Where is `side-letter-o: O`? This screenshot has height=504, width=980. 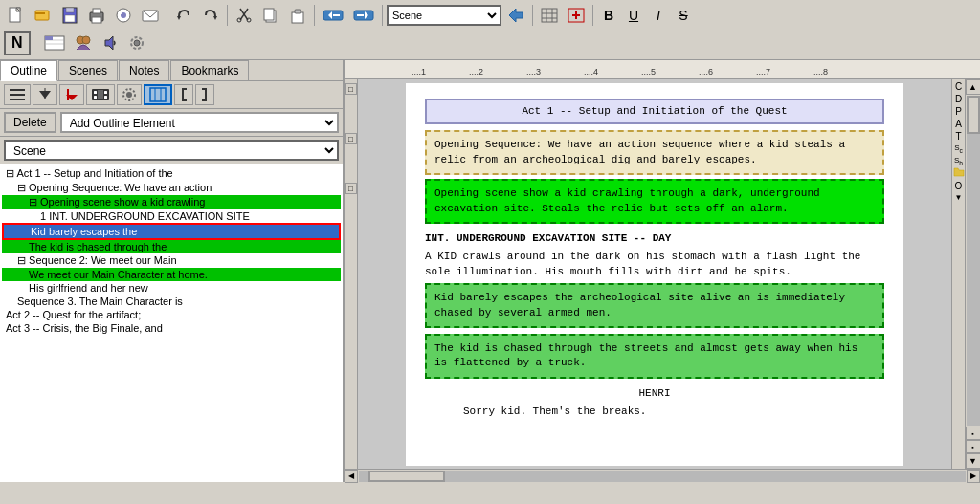 side-letter-o: O is located at coordinates (959, 186).